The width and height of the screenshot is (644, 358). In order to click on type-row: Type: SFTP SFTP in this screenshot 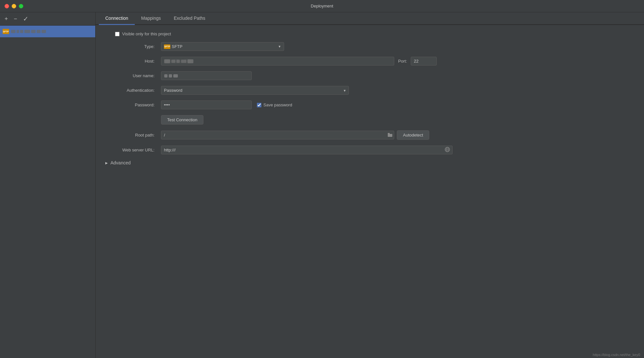, I will do `click(370, 47)`.